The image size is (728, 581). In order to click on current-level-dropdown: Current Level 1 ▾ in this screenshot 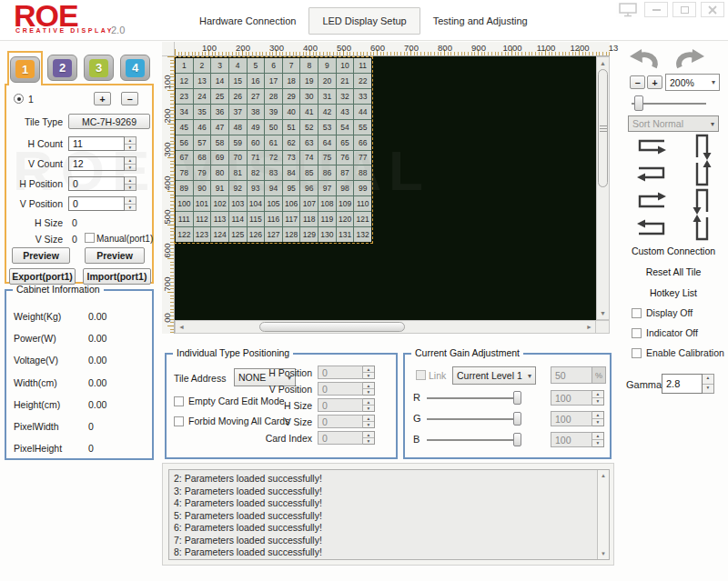, I will do `click(494, 376)`.